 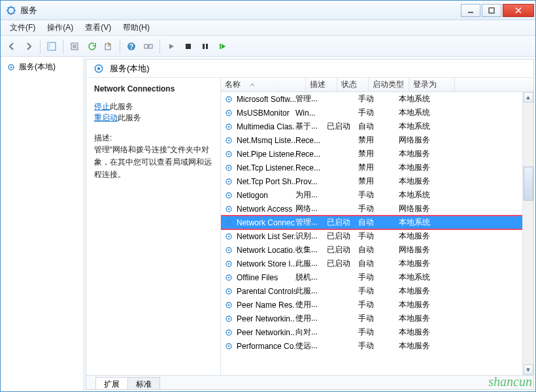 What do you see at coordinates (528, 184) in the screenshot?
I see `scroll-thumb` at bounding box center [528, 184].